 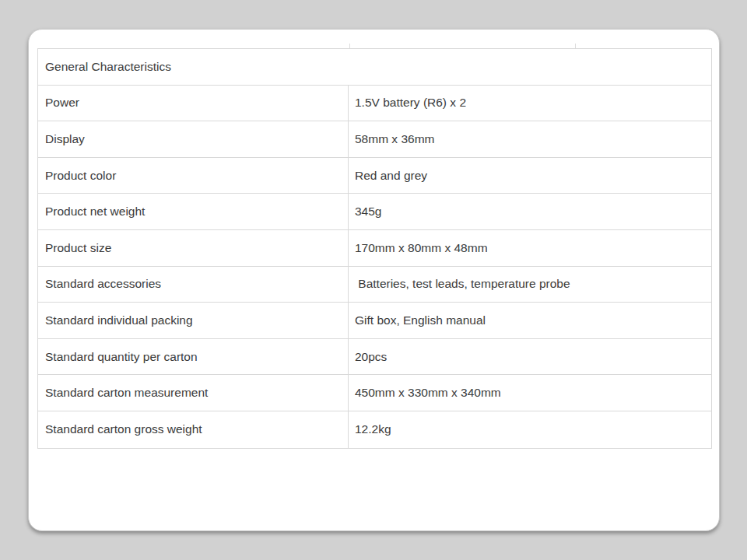 What do you see at coordinates (530, 103) in the screenshot?
I see `spec-value-cell: 1.5V battery (R6) x 2` at bounding box center [530, 103].